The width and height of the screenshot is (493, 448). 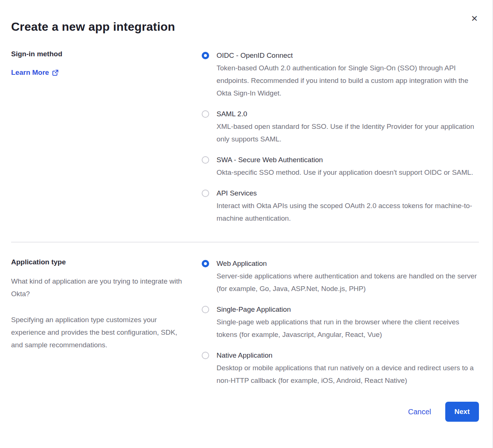 What do you see at coordinates (101, 262) in the screenshot?
I see `application-type-label: Application type` at bounding box center [101, 262].